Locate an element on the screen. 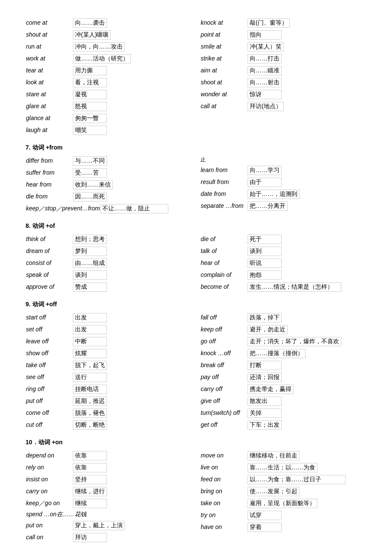  meaning: 走开；消失；坏了，爆炸，不喜欢 is located at coordinates (294, 342).